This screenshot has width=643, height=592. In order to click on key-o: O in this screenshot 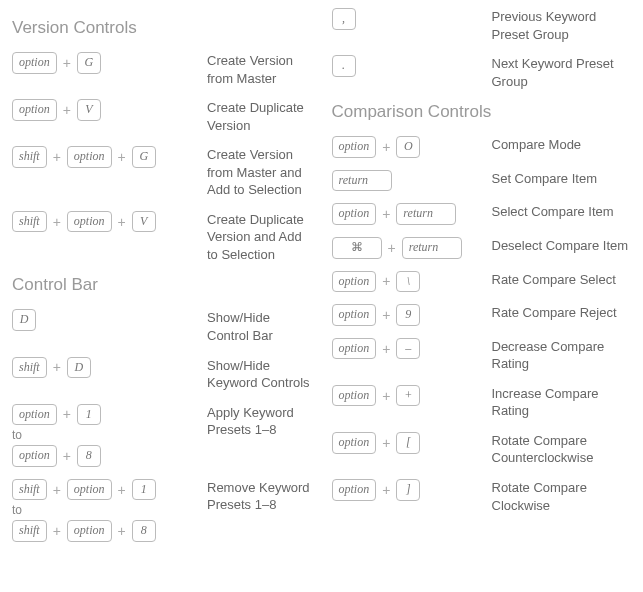, I will do `click(408, 147)`.